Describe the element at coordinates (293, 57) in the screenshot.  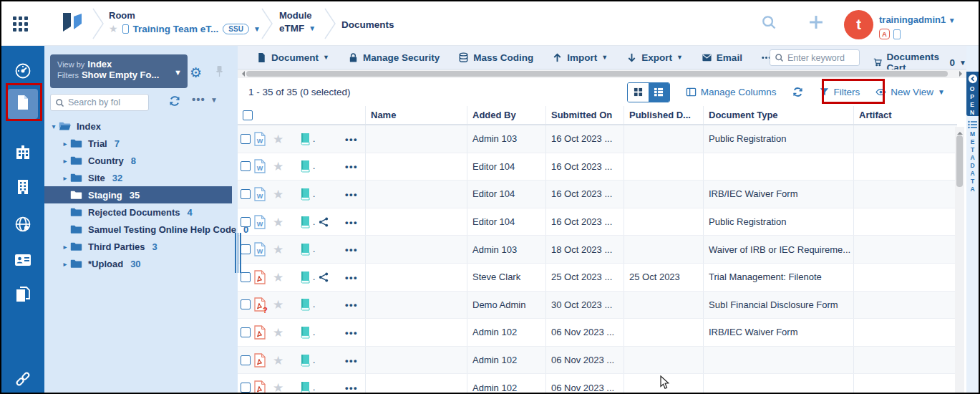
I see `toolbar-document-button: Document▼` at that location.